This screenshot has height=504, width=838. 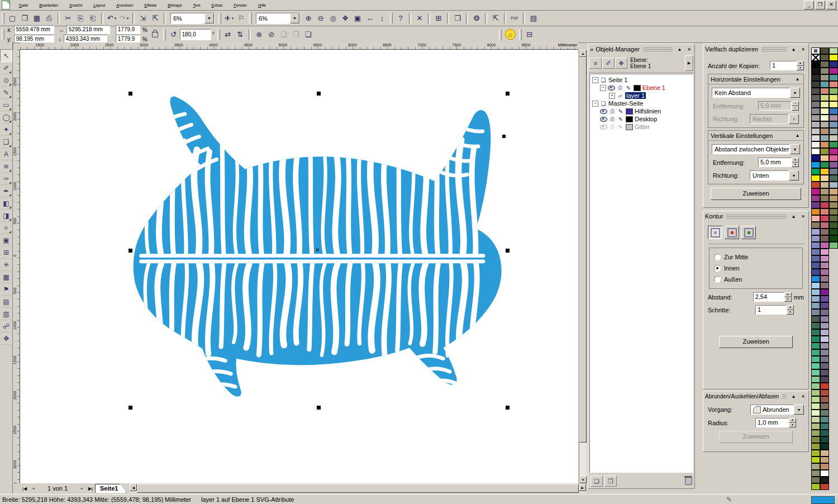 What do you see at coordinates (6, 302) in the screenshot?
I see `grid-tool: ▤` at bounding box center [6, 302].